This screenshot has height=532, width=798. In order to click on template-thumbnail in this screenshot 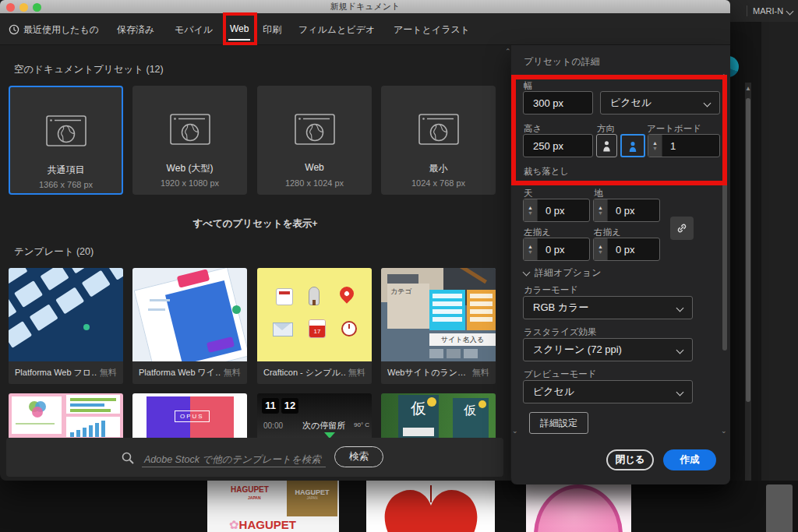, I will do `click(190, 315)`.